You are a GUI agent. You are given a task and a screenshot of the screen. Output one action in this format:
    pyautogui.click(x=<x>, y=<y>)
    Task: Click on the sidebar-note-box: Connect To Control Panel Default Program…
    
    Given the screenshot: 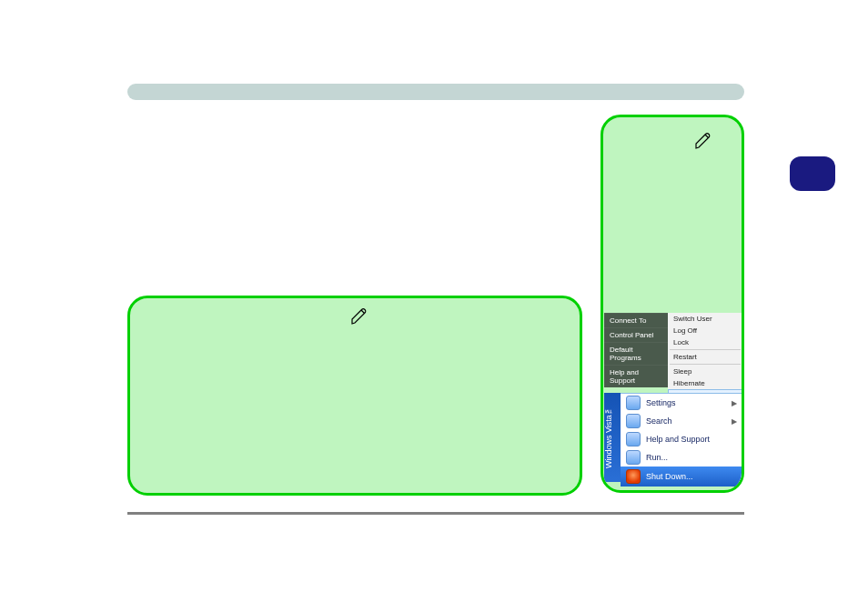 What is the action you would take?
    pyautogui.click(x=672, y=304)
    